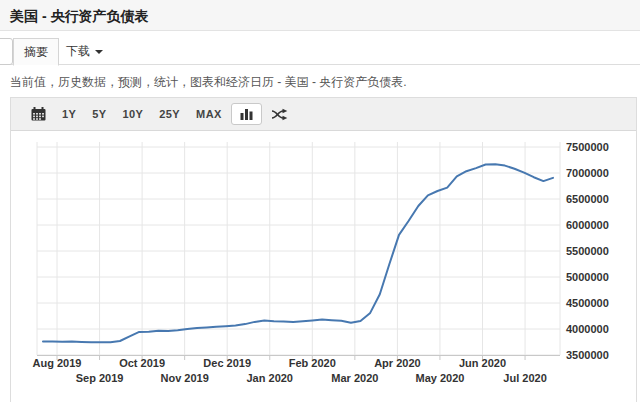  What do you see at coordinates (320, 78) in the screenshot?
I see `description-text: 当前值，历史数据，预测，统计，图表和经济日历 - 美国 - 央行资产负债表.` at bounding box center [320, 78].